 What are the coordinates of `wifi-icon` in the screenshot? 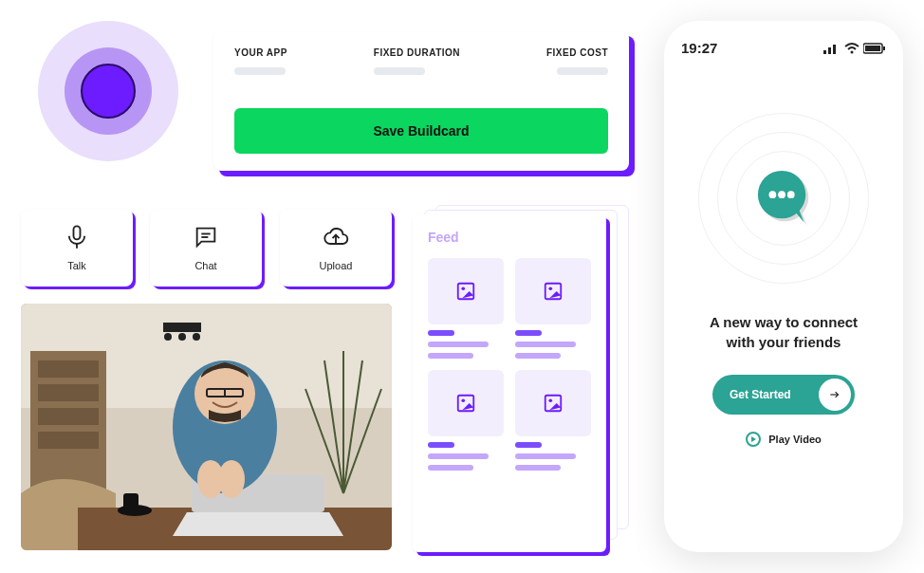 It's located at (852, 48).